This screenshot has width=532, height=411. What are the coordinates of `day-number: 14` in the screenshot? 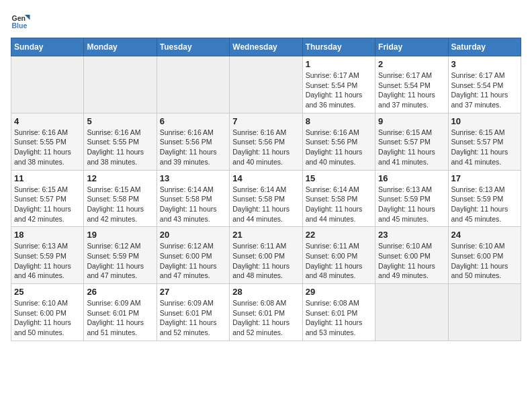 It's located at (266, 179).